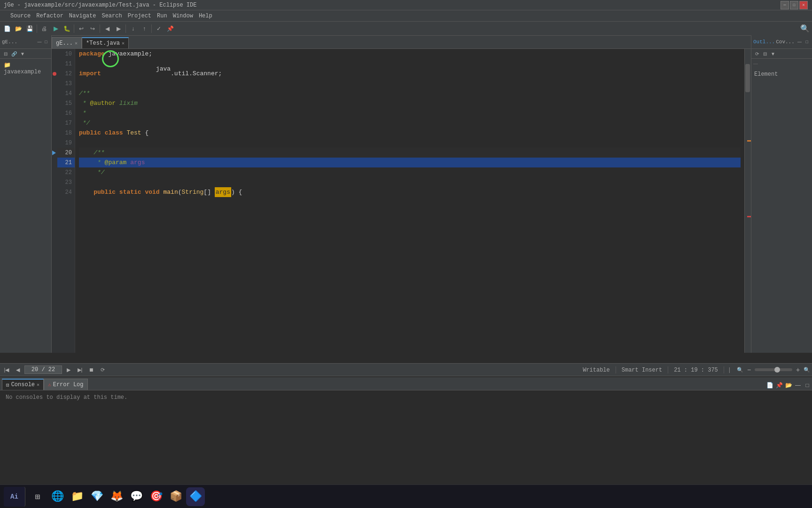 This screenshot has height=508, width=812. What do you see at coordinates (156, 497) in the screenshot?
I see `taskbar-target-icon: 🎯` at bounding box center [156, 497].